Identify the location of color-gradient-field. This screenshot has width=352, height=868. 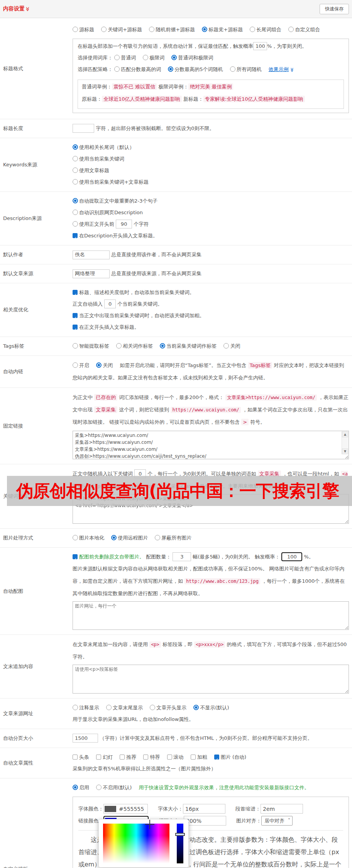
(136, 844).